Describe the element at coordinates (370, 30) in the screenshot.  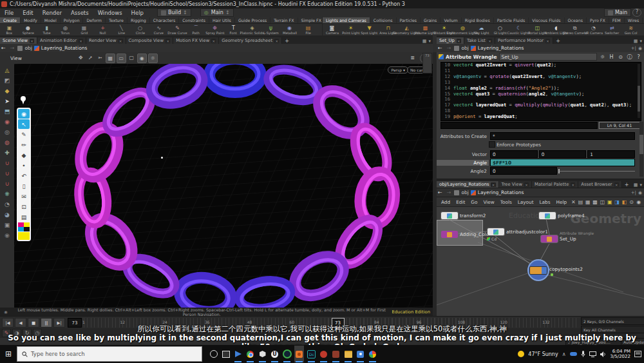
I see `shelf-tool-spot-light: ▼Spot Light` at that location.